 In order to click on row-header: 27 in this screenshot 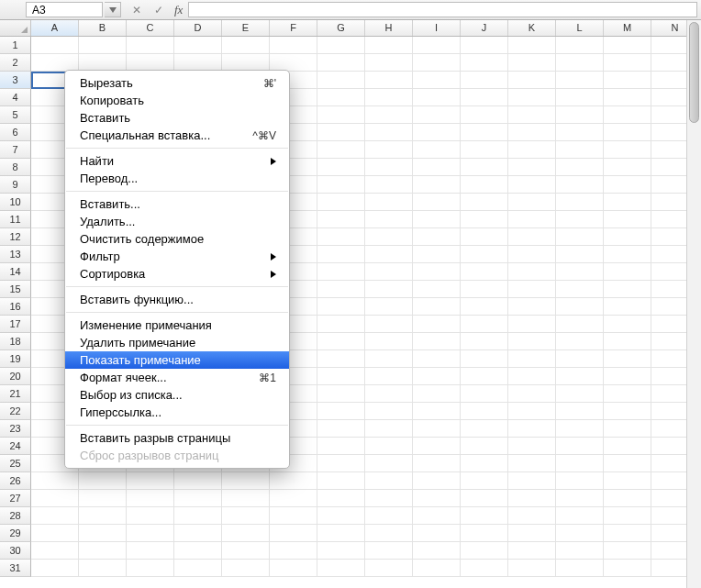, I will do `click(16, 499)`.